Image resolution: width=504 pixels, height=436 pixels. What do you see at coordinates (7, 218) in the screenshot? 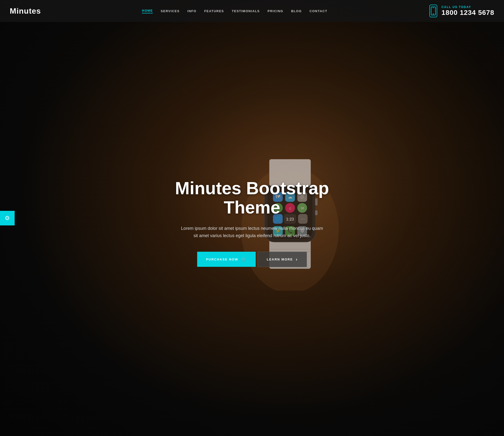
I see `settings-button: ⚙` at bounding box center [7, 218].